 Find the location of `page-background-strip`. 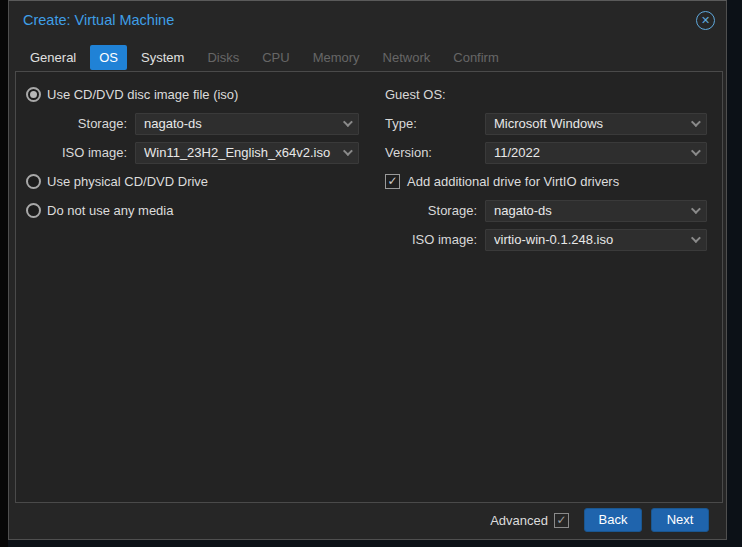

page-background-strip is located at coordinates (4, 274).